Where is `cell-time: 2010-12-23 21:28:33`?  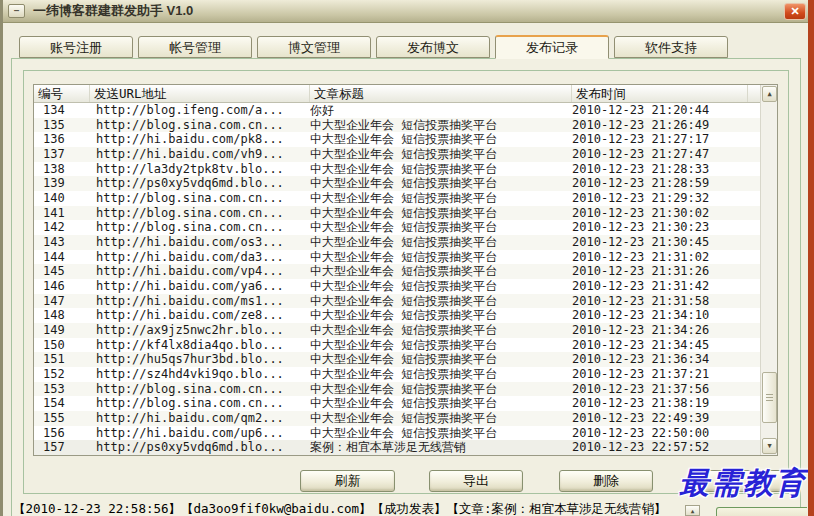
cell-time: 2010-12-23 21:28:33 is located at coordinates (660, 170).